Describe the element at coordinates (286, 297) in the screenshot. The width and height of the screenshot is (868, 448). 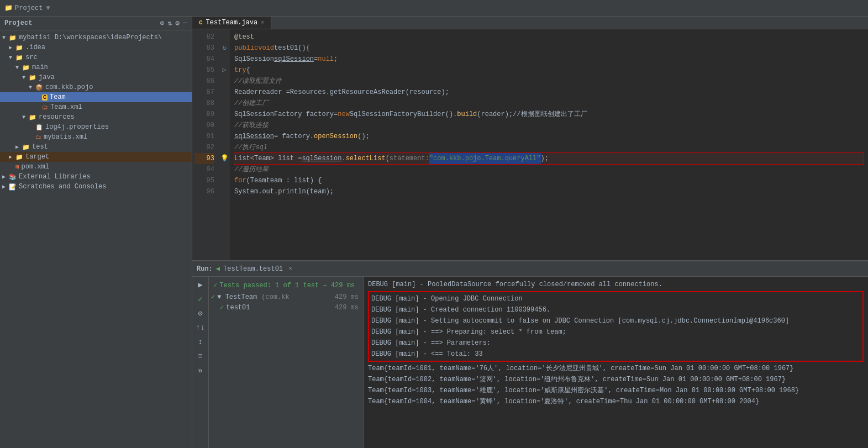
I see `run-tree-TestTeam: ✓▼ TestTeam(com.kk429 ms` at that location.